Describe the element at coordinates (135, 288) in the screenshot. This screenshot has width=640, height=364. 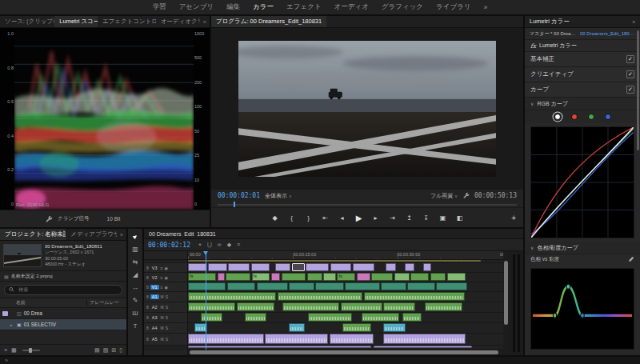
I see `slip-tool: ↔` at that location.